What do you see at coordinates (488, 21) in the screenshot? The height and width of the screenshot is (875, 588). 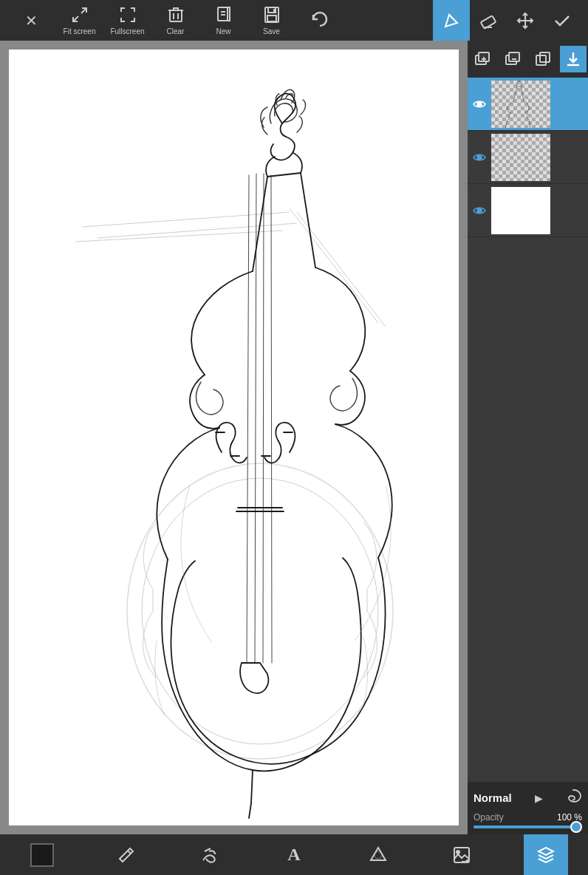 I see `eraser-button` at bounding box center [488, 21].